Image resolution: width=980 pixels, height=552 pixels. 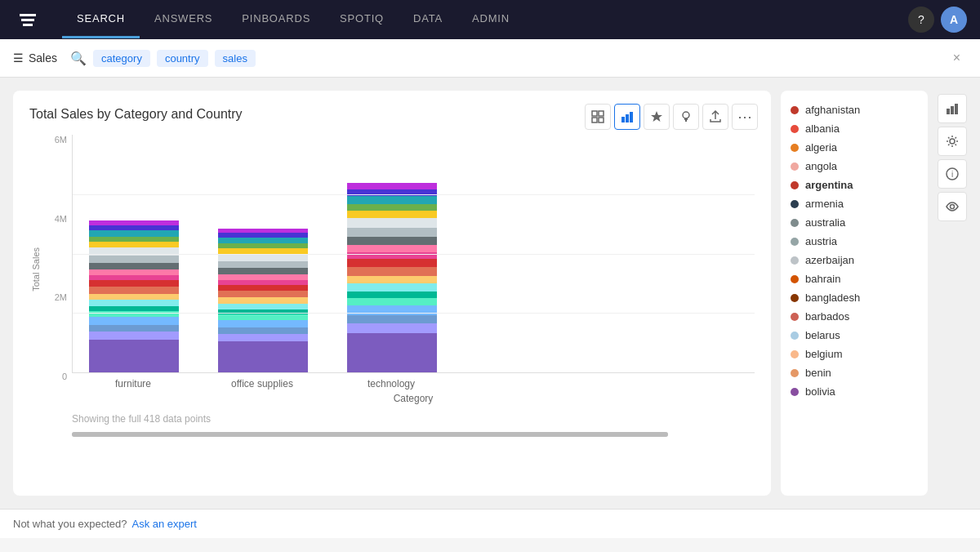 I want to click on x-label-furniture: furniture, so click(x=133, y=384).